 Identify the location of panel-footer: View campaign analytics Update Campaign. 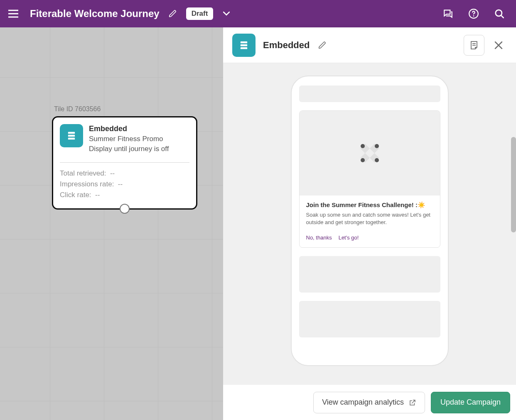
(370, 402).